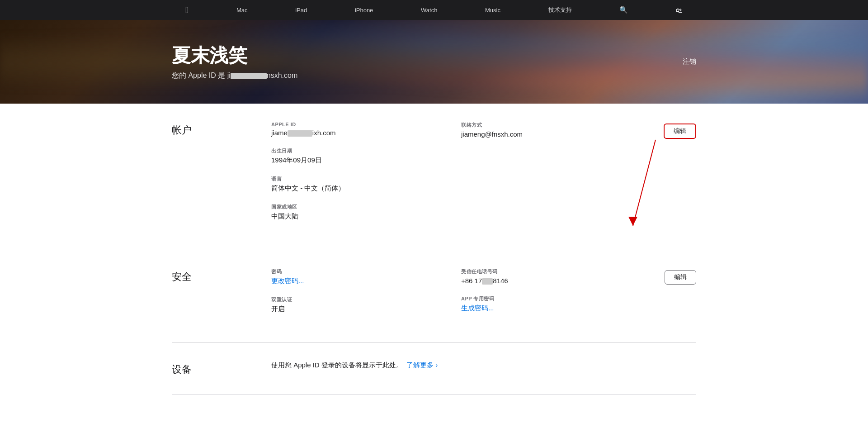 The width and height of the screenshot is (868, 423). I want to click on hero-username: 夏末浅笑, so click(235, 56).